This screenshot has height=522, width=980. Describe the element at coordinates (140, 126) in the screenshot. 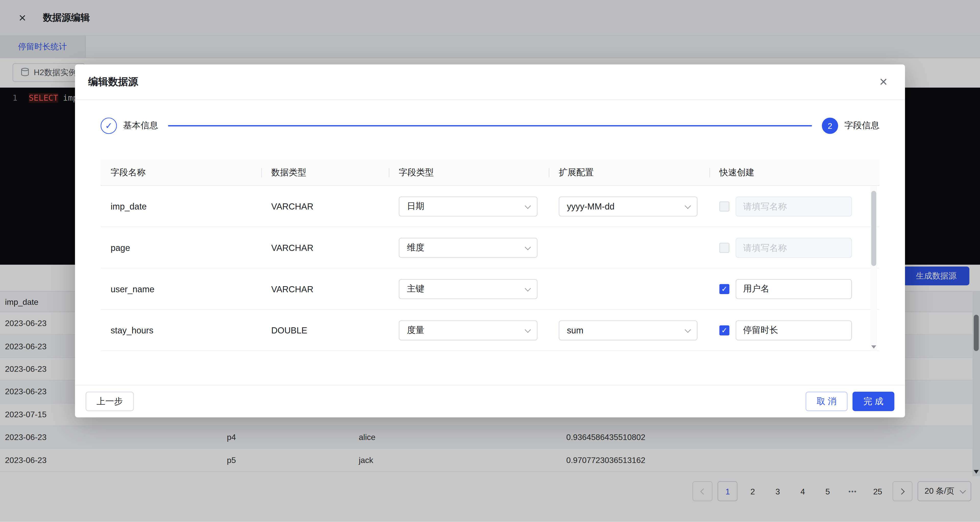

I see `step-1-label: 基本信息` at that location.